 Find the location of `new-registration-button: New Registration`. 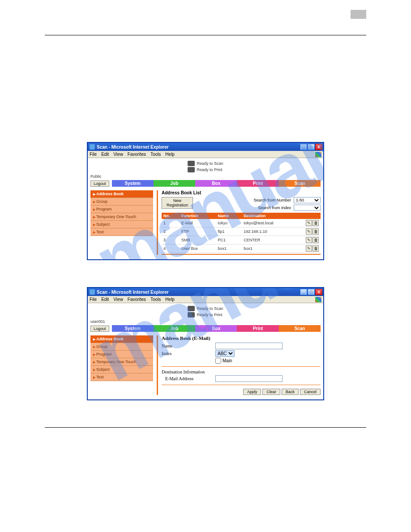

new-registration-button: New Registration is located at coordinates (177, 203).